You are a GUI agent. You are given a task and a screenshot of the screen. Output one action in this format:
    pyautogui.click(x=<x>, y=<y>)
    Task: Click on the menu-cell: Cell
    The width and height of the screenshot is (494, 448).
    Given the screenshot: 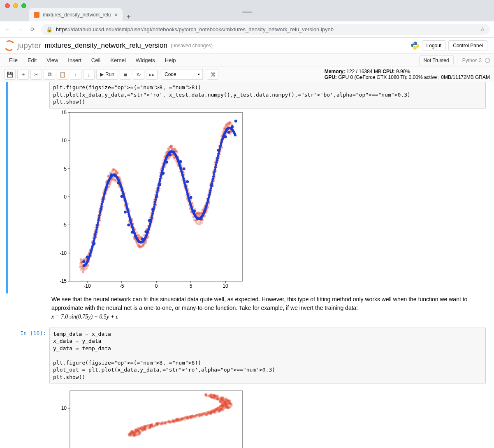 What is the action you would take?
    pyautogui.click(x=96, y=60)
    